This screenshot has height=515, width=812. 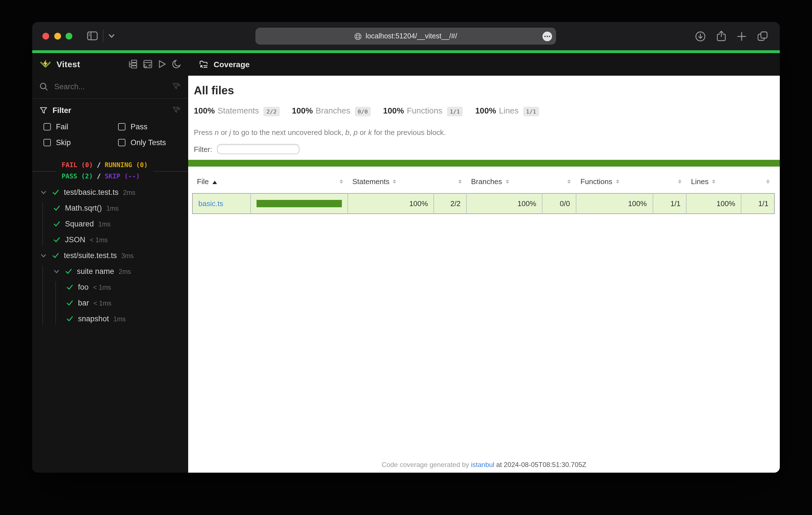 What do you see at coordinates (153, 127) in the screenshot?
I see `filter-checkbox-pass: Pass` at bounding box center [153, 127].